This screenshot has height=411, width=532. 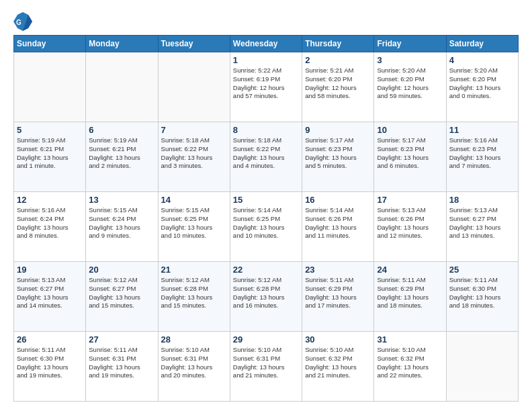 I want to click on calendar-cell: 1Sunrise: 5:22 AM Sunset: 6:19 PM Daylig…, so click(x=266, y=87).